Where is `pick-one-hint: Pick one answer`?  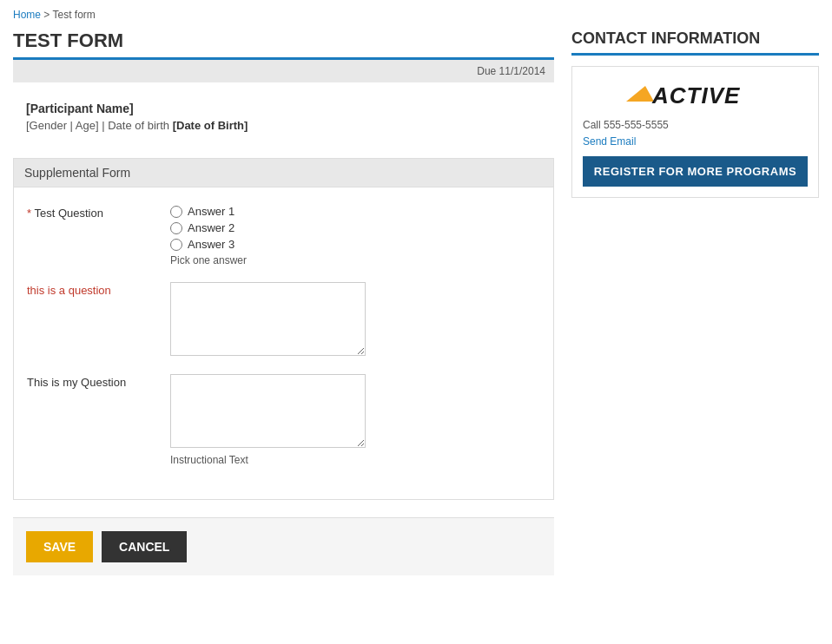
pick-one-hint: Pick one answer is located at coordinates (355, 260).